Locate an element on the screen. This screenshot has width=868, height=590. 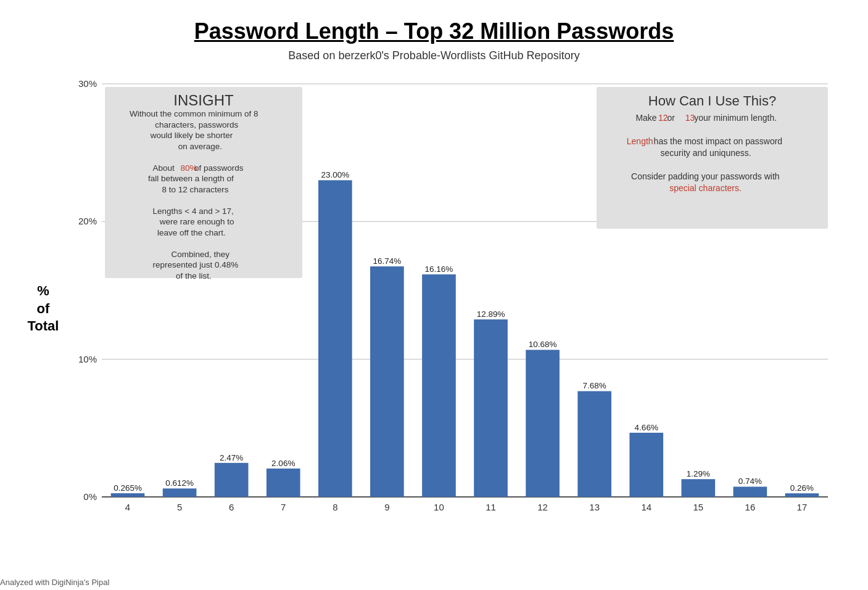
svg-text: 17 is located at coordinates (802, 507).